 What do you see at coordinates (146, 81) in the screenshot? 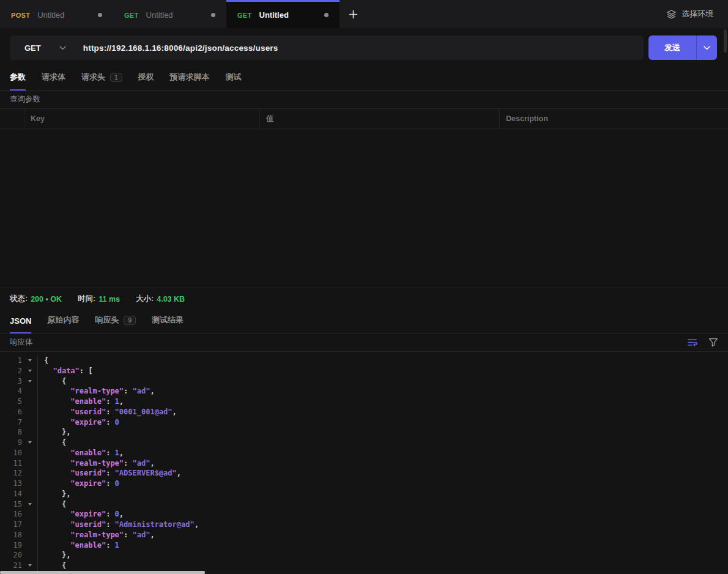
I see `request-tab-4: 授权` at bounding box center [146, 81].